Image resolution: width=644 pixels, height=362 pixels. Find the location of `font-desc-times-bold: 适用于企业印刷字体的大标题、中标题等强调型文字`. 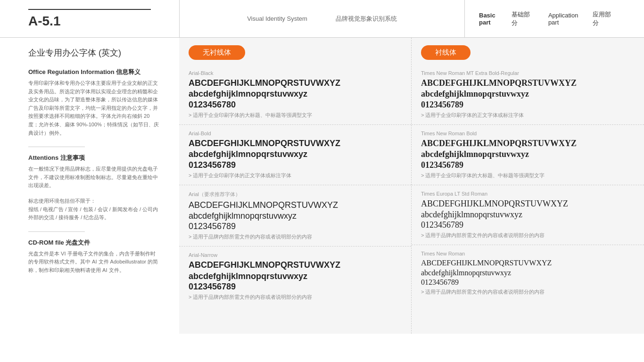

font-desc-times-bold: 适用于企业印刷字体的大标题、中标题等强调型文字 is located at coordinates (528, 175).